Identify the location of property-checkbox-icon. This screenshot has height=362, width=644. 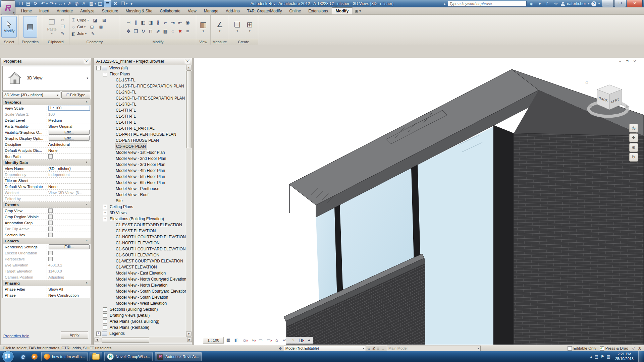
(50, 217).